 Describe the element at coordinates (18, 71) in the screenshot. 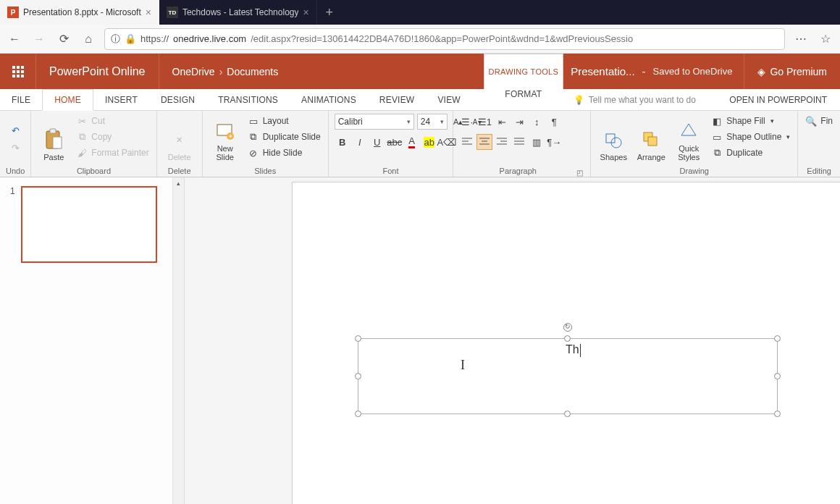

I see `app-launcher` at that location.